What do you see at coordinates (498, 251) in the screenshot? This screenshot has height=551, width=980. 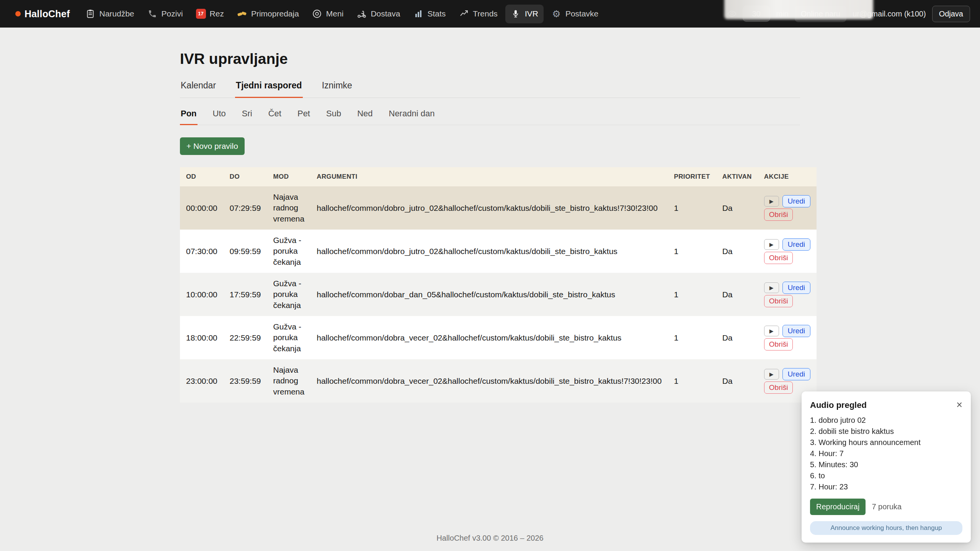 I see `table-row: 07:30:00 09:59:59 Gužva - poruka čekanja…` at bounding box center [498, 251].